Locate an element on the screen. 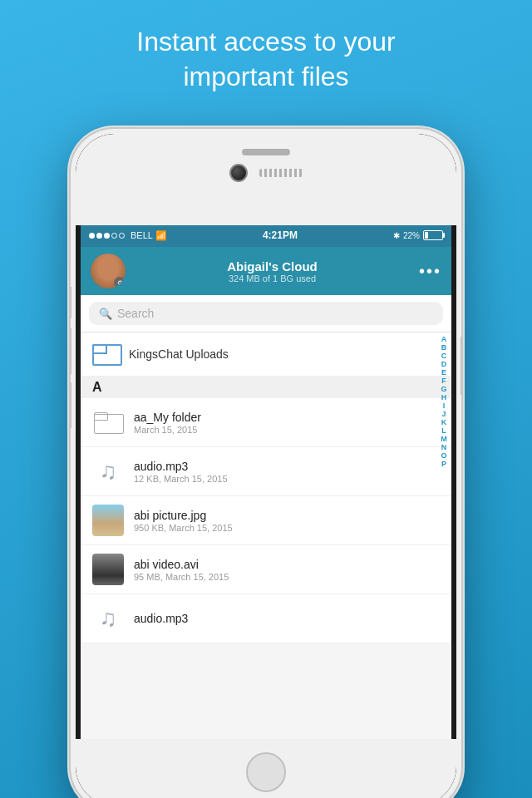  alpha-e: E is located at coordinates (444, 372).